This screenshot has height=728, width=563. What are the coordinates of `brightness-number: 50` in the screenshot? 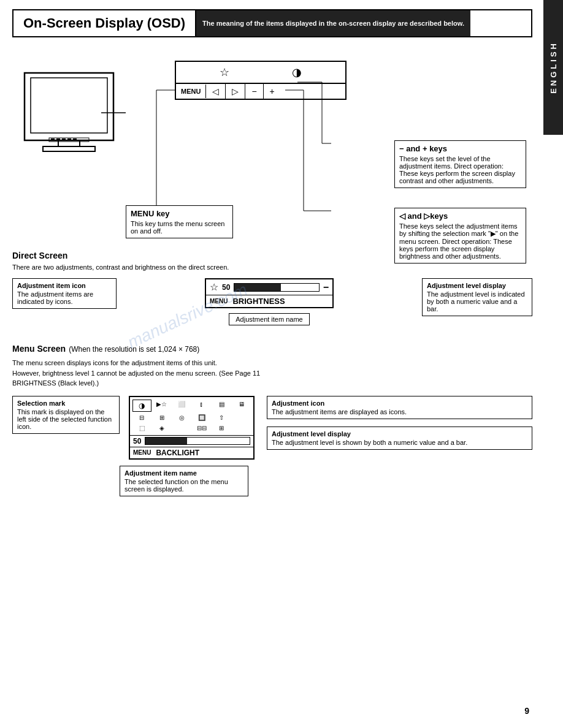 It's located at (226, 287).